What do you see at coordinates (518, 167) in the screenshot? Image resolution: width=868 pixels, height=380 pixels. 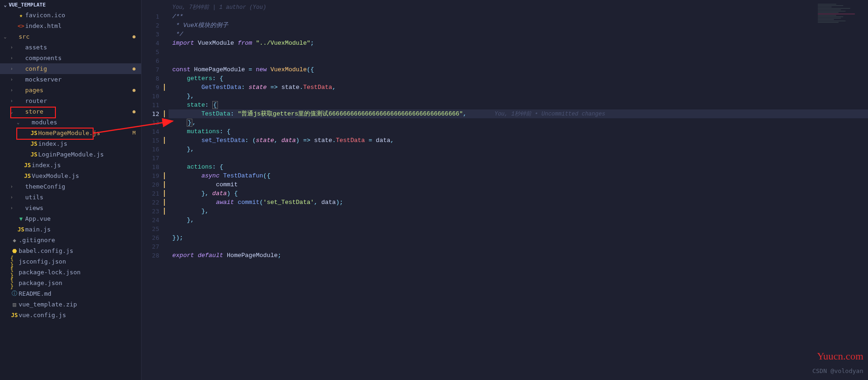 I see `code-line: actions: {` at bounding box center [518, 167].